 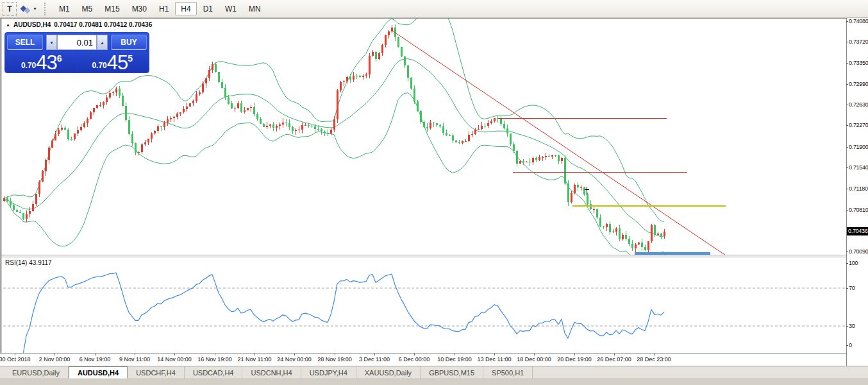 I want to click on price-axis-tick: 0.74080, so click(x=858, y=21).